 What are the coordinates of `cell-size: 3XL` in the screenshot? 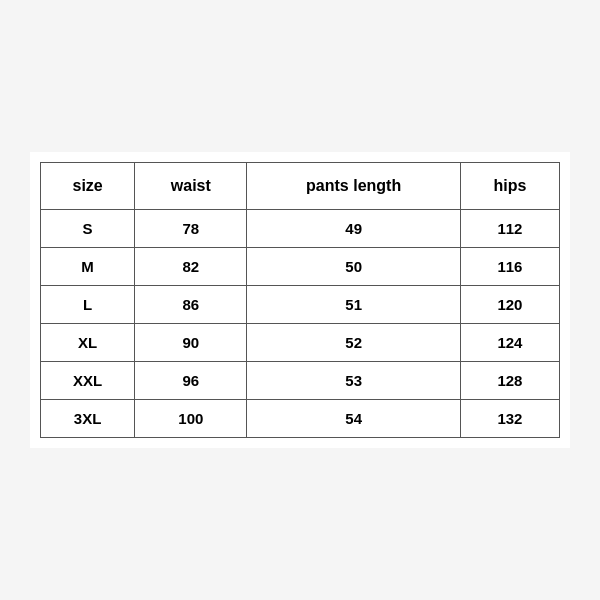 It's located at (88, 419).